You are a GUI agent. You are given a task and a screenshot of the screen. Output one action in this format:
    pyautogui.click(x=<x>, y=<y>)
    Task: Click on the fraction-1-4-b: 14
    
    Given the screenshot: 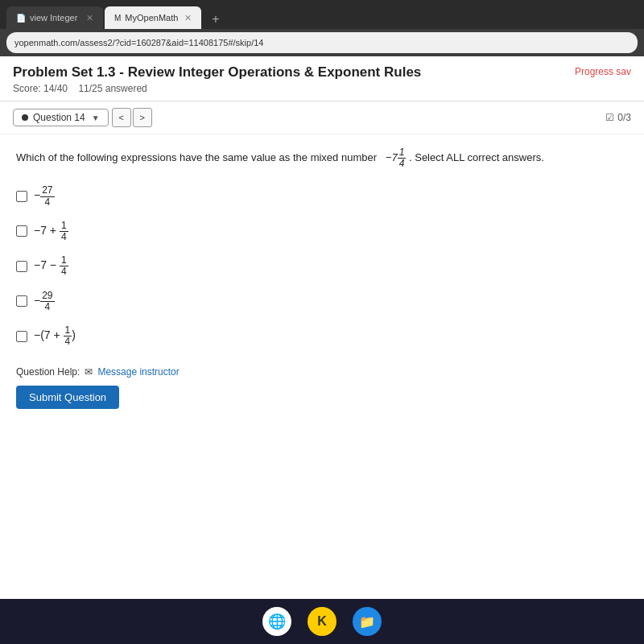 What is the action you would take?
    pyautogui.click(x=64, y=232)
    